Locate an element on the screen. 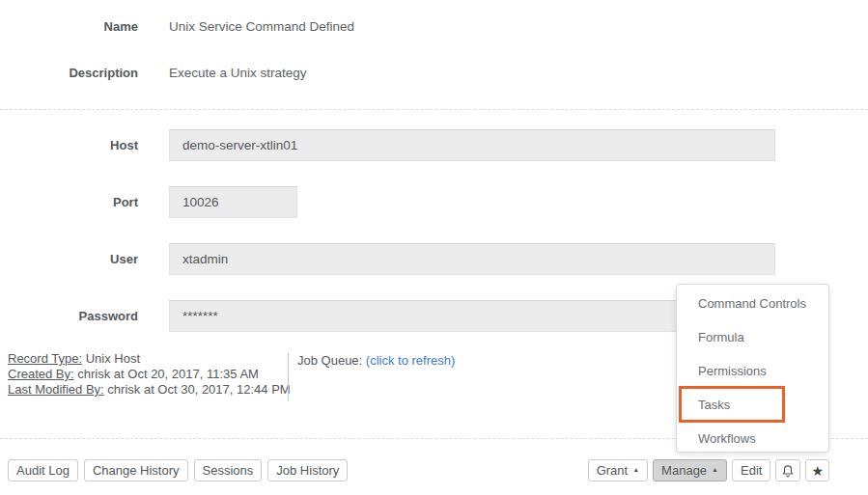  last-modified-line: Last Modified By: chrisk at Oct 30, 2017… is located at coordinates (149, 390).